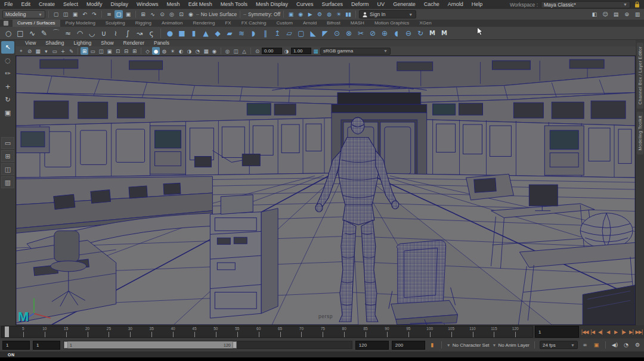 The height and width of the screenshot is (361, 644). What do you see at coordinates (56, 33) in the screenshot?
I see `ep-curve-icon: ⌒` at bounding box center [56, 33].